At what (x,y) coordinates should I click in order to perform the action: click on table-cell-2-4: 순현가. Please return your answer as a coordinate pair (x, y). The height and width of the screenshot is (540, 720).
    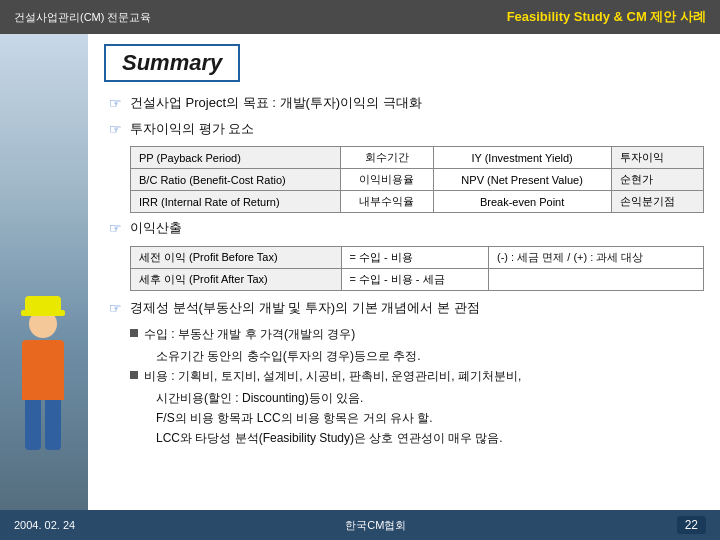
    Looking at the image, I should click on (658, 180).